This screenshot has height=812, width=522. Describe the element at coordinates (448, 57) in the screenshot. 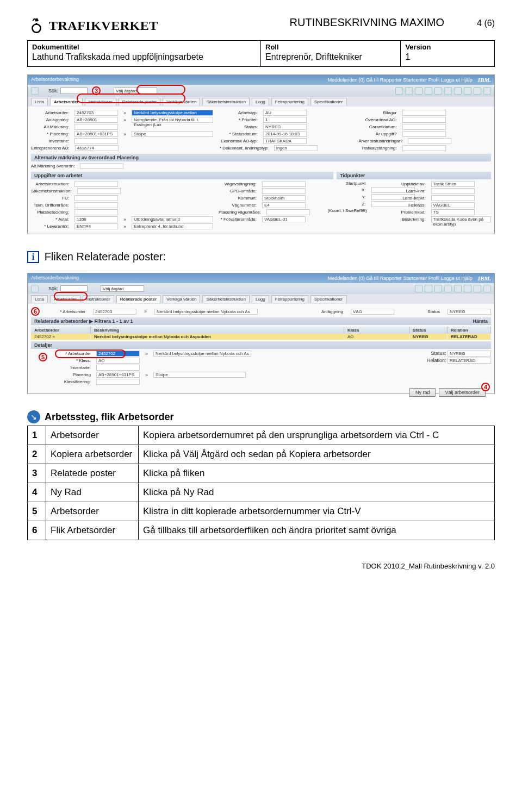

I see `meta-val-version: 1` at that location.